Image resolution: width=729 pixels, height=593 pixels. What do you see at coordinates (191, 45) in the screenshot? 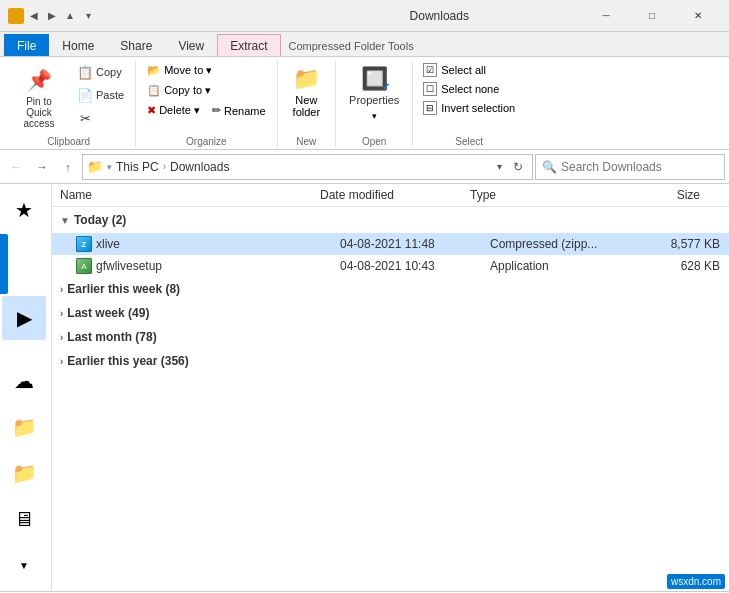
I see `tab-view: View` at bounding box center [191, 45].